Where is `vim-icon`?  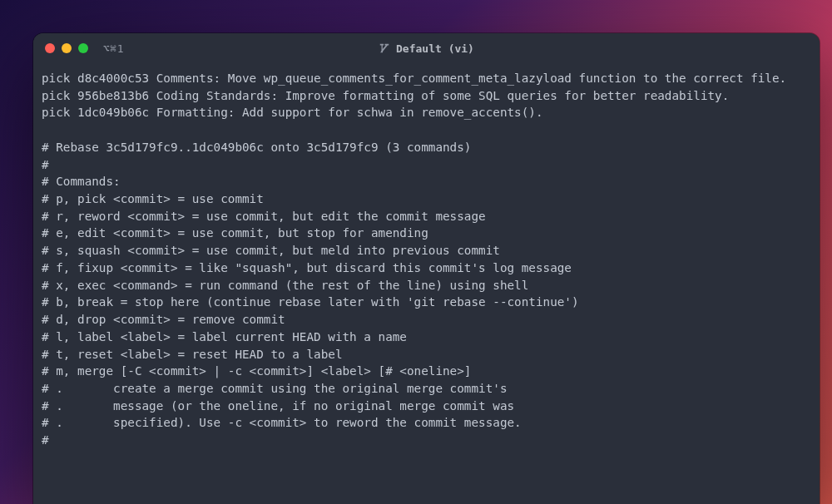 vim-icon is located at coordinates (384, 48).